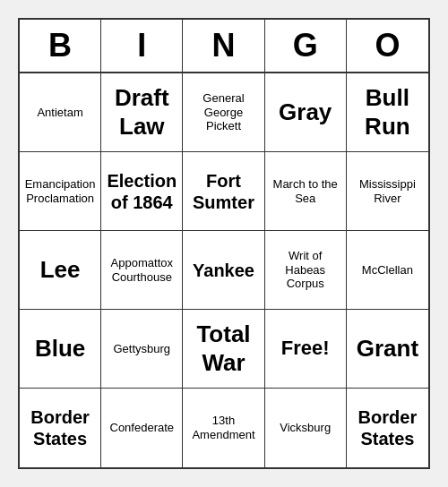 Image resolution: width=448 pixels, height=487 pixels. Describe the element at coordinates (142, 349) in the screenshot. I see `cell-text: Gettysburg` at that location.